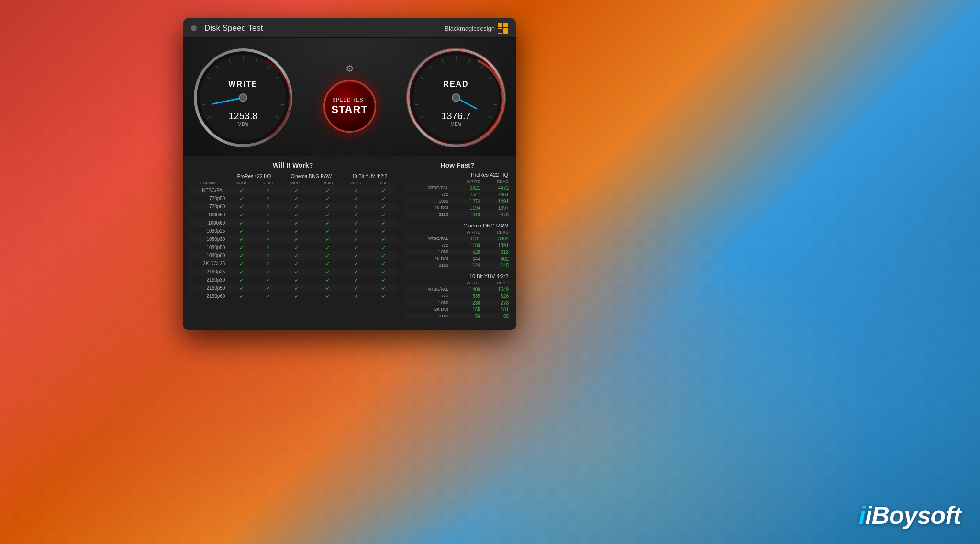  What do you see at coordinates (209, 239) in the screenshot?
I see `format-name-cell: 1080p30` at bounding box center [209, 239].